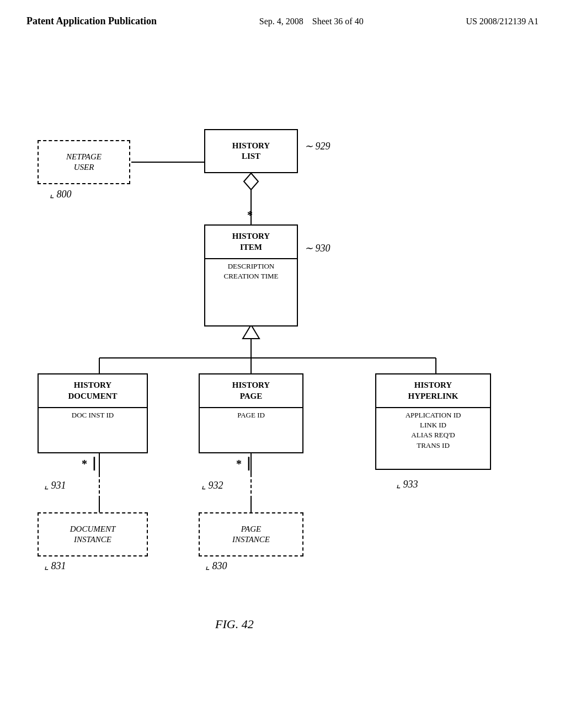 This screenshot has width=565, height=728. I want to click on asterisk-doc: * ⎪, so click(90, 464).